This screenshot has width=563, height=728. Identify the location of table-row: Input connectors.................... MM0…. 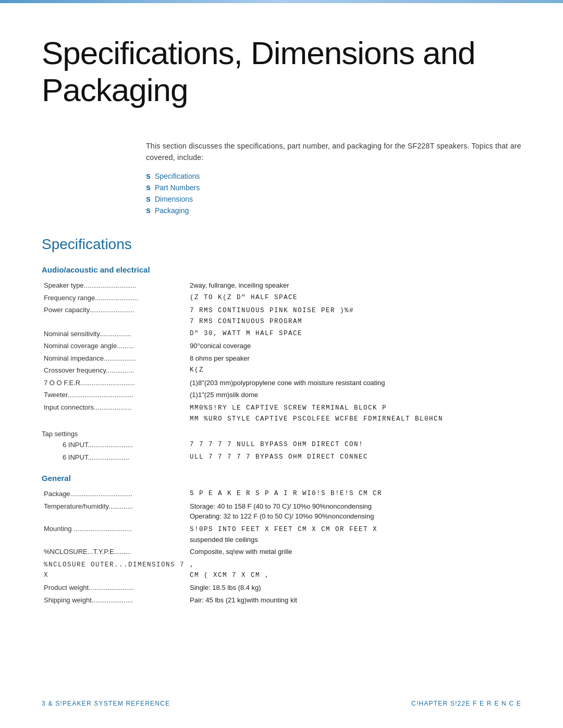
(282, 413).